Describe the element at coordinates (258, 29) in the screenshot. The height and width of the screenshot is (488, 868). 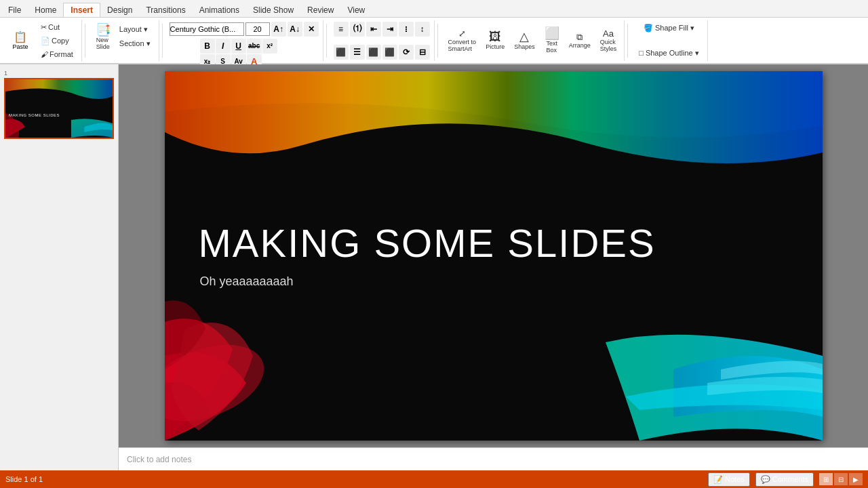
I see `font-size-input` at that location.